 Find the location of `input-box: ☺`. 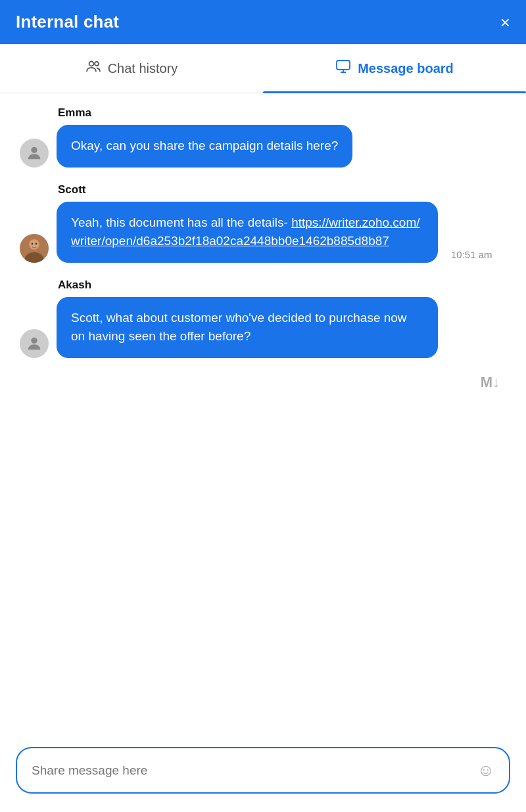

input-box: ☺ is located at coordinates (263, 770).